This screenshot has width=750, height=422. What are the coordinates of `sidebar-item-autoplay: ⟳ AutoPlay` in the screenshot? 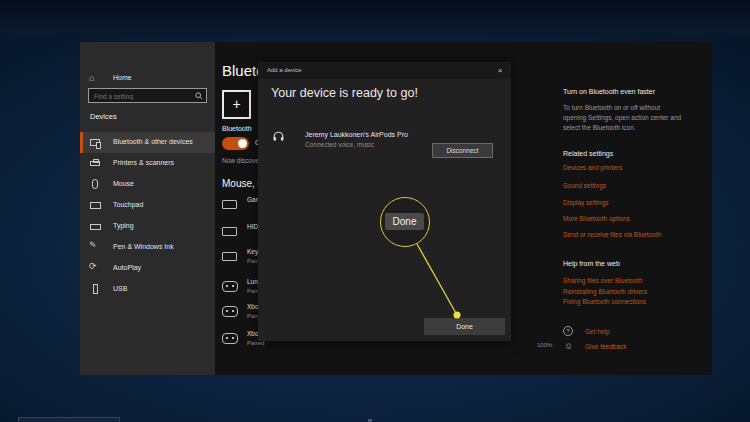 It's located at (148, 268).